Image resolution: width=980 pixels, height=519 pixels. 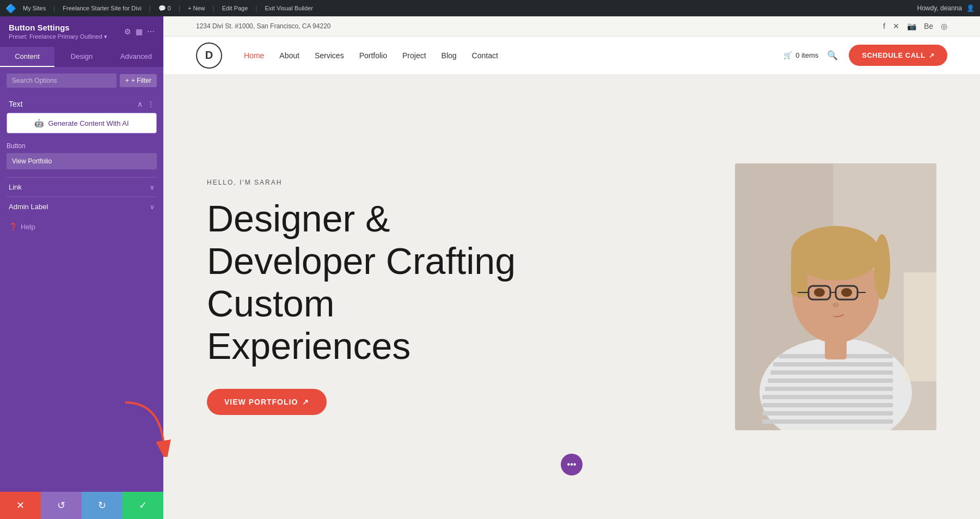 What do you see at coordinates (11, 9) in the screenshot?
I see `wp-logo-icon: 🔷` at bounding box center [11, 9].